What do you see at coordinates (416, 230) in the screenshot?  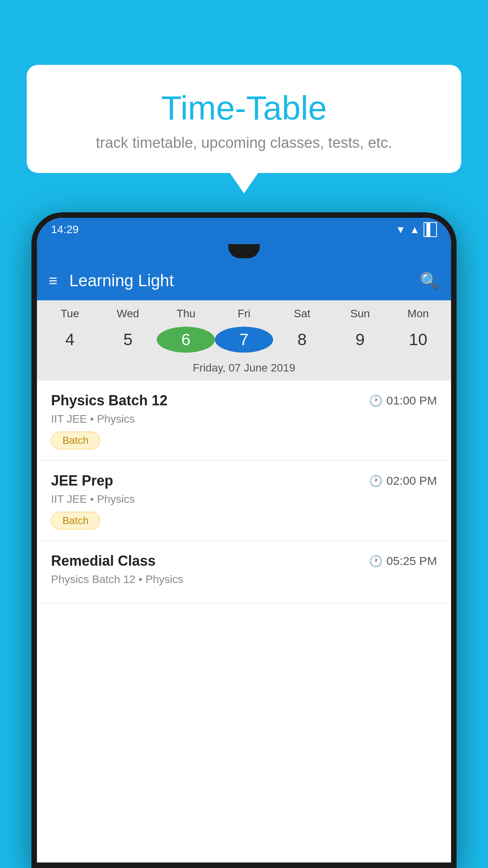 I see `status-icons: ▼ ▲ ▌` at bounding box center [416, 230].